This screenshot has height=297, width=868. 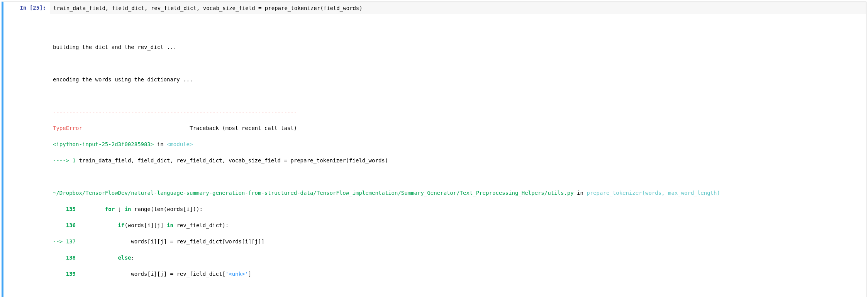 I want to click on traceback-arrow: ----> 1, so click(x=64, y=160).